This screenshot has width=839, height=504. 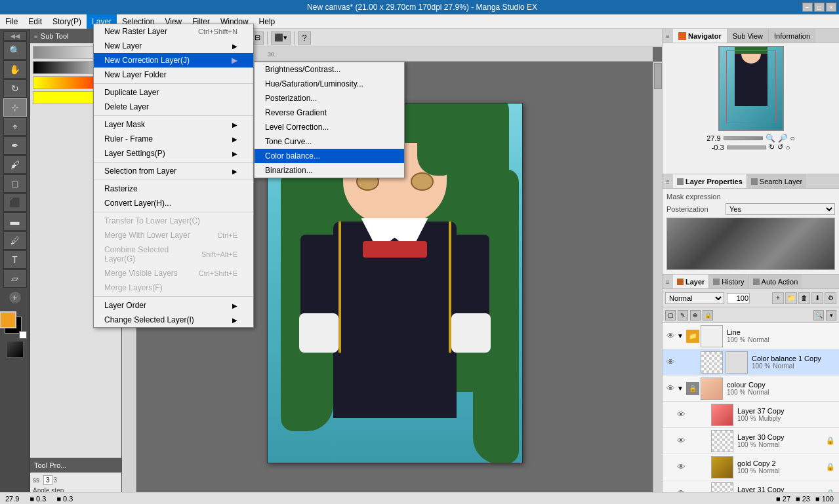 I want to click on tab-information: Information, so click(x=792, y=35).